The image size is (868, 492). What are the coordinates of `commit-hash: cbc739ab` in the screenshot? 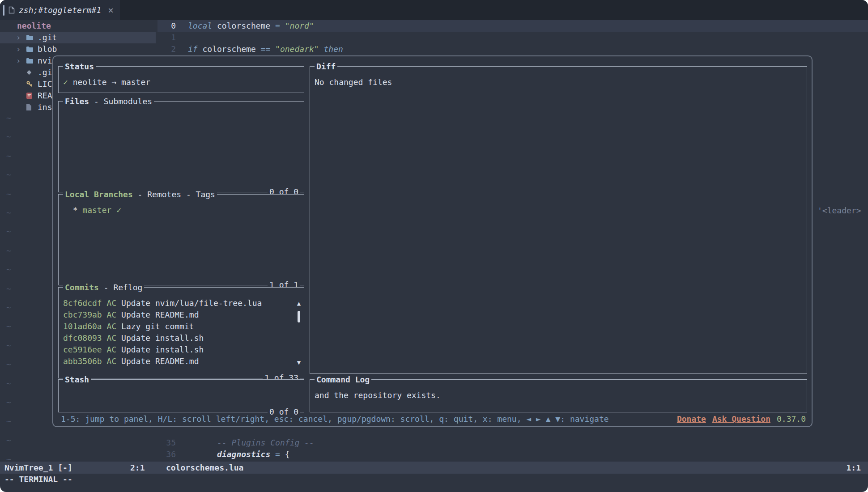 It's located at (82, 315).